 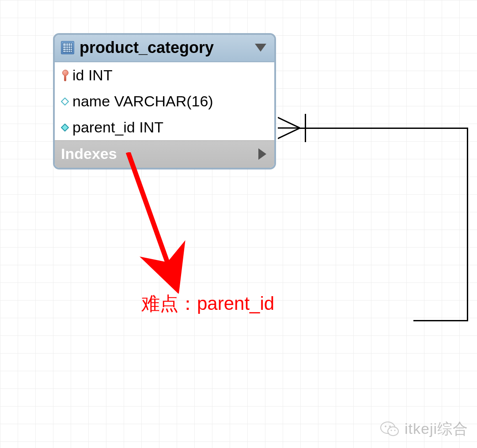 What do you see at coordinates (289, 129) in the screenshot?
I see `relation-crowfoot-icon` at bounding box center [289, 129].